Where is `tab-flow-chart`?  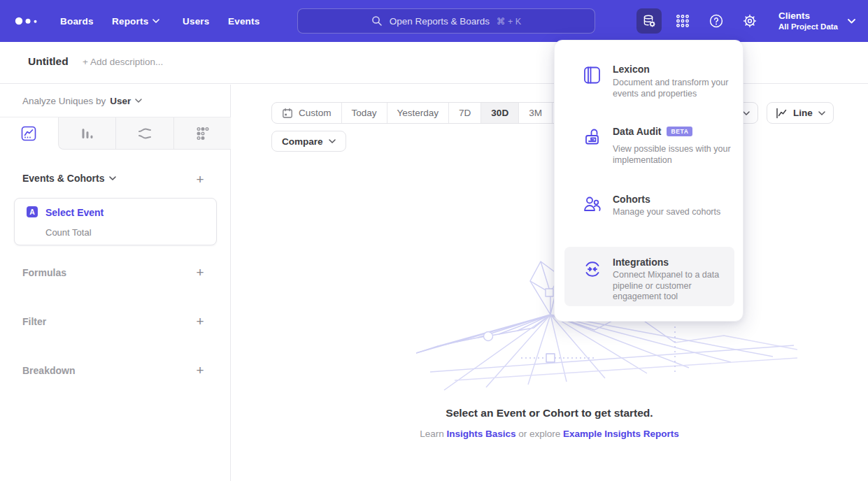
tab-flow-chart is located at coordinates (144, 134).